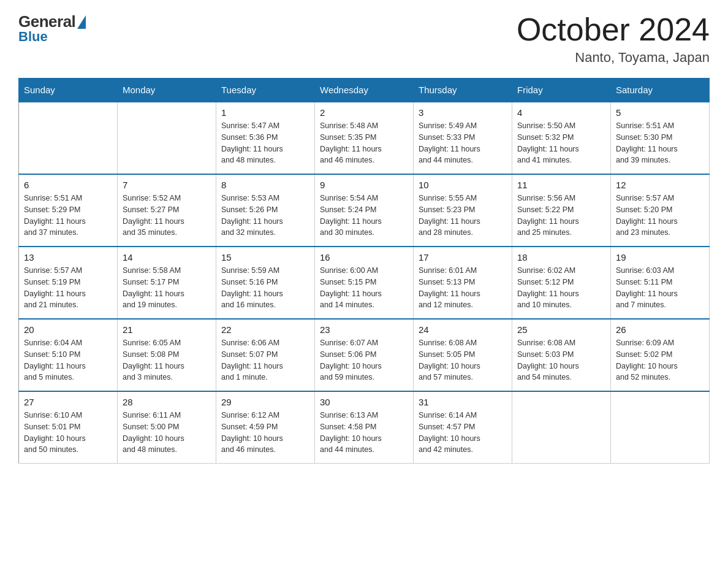 This screenshot has width=728, height=563. I want to click on title-section: October 2024 Nanto, Toyama, Japan, so click(613, 39).